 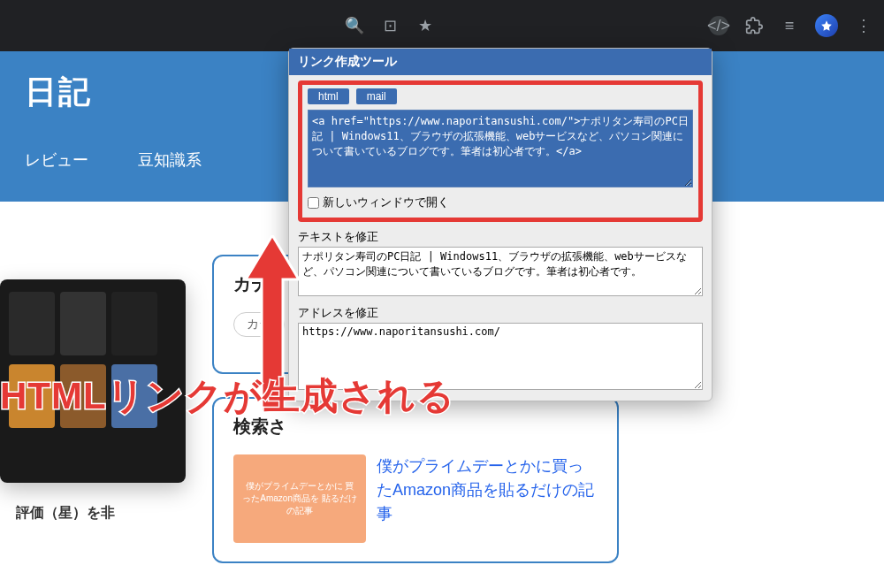 What do you see at coordinates (300, 499) in the screenshot?
I see `article-card-thumb: 僕がプライムデーとかに 買ったAmazon商品を 貼るだけの記事` at bounding box center [300, 499].